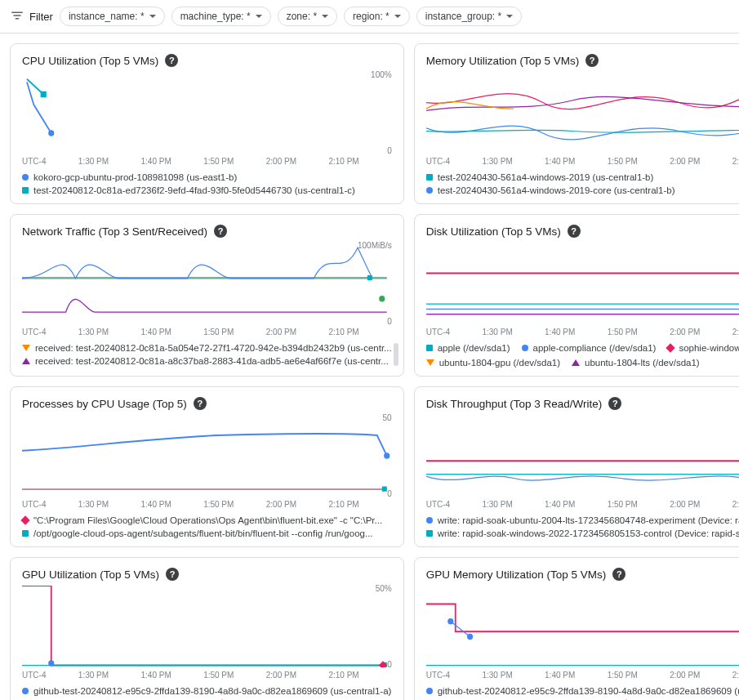  I want to click on legend-label: kokoro-gcp-ubuntu-prod-108981098 (us-eas…, so click(212, 177).